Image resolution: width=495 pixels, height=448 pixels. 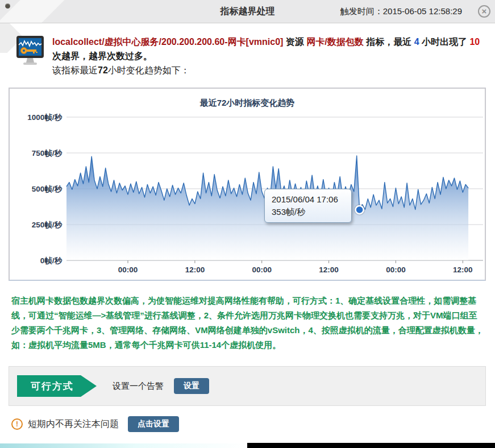 I want to click on advice-text: 宿主机网卡数据包数越界次数偏高，为使智能运维对提高网络性能有帮助，可行方式：1、…, so click(x=248, y=323).